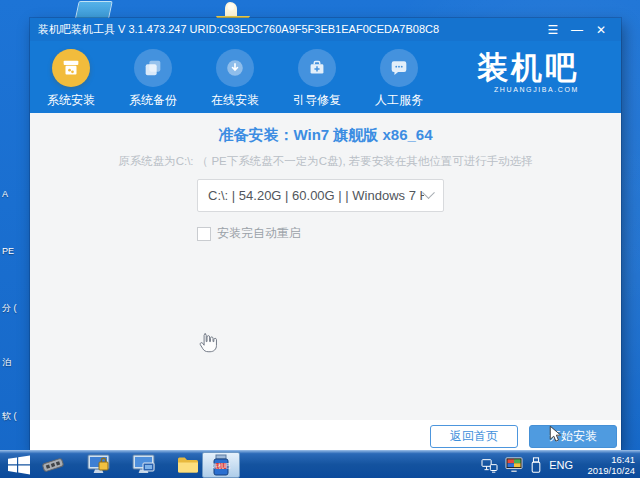 The image size is (640, 478). What do you see at coordinates (528, 90) in the screenshot?
I see `logo-subtext: ZHUANGJIBA.COM` at bounding box center [528, 90].